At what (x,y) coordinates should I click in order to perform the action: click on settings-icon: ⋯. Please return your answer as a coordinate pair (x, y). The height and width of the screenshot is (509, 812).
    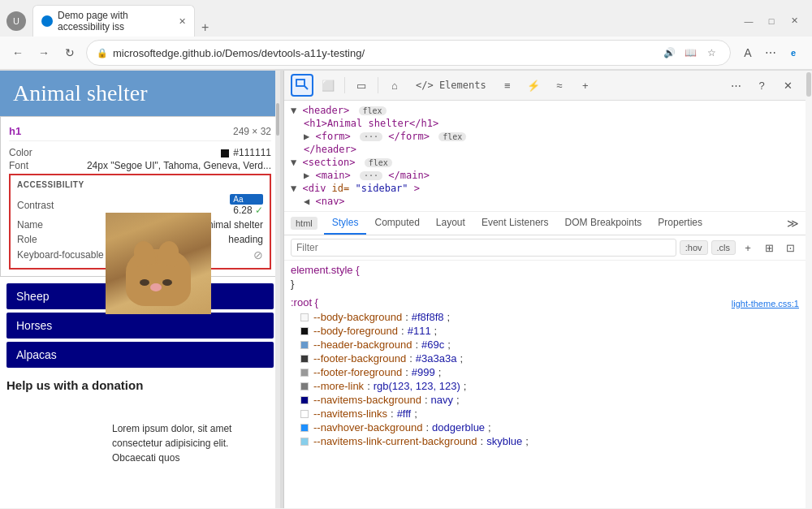
    Looking at the image, I should click on (771, 53).